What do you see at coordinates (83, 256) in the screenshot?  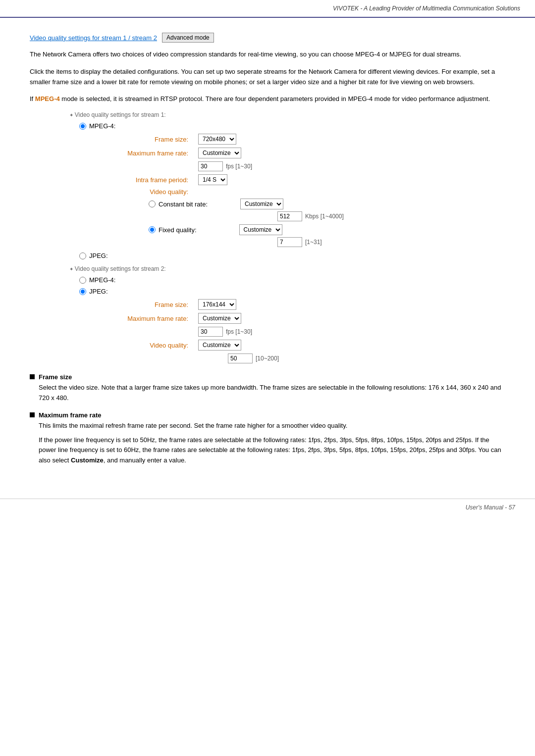 I see `stream1-jpeg-radio` at bounding box center [83, 256].